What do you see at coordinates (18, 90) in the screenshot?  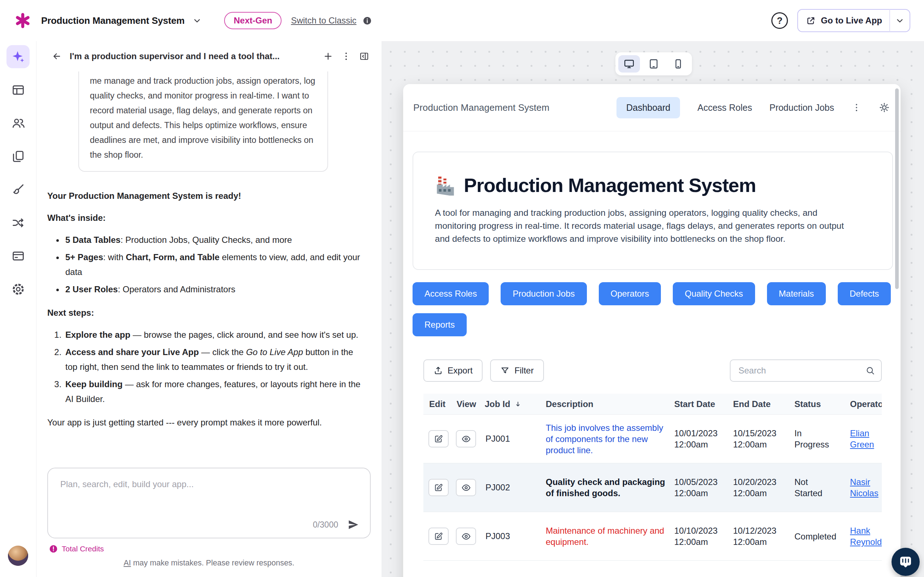 I see `sidebar-item-data-tables` at bounding box center [18, 90].